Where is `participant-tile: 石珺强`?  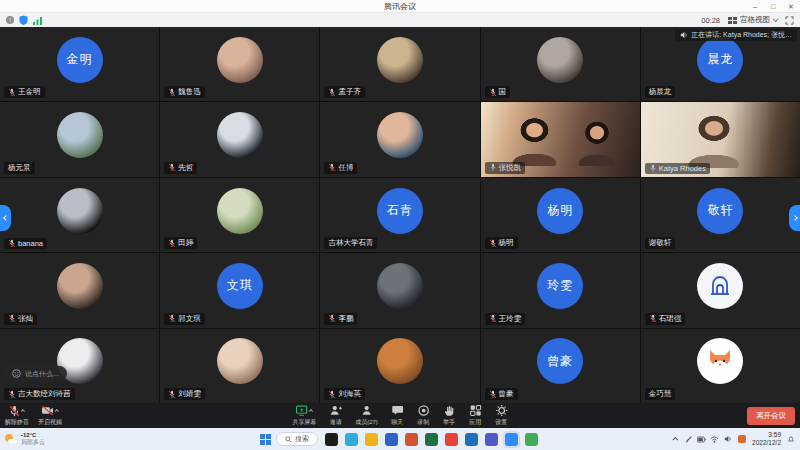 participant-tile: 石珺强 is located at coordinates (720, 290).